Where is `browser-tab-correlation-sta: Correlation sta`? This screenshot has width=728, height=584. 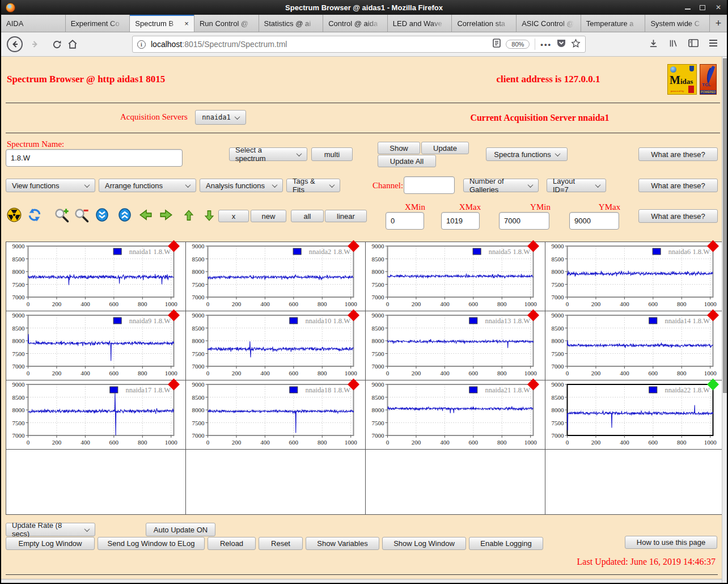 browser-tab-correlation-sta: Correlation sta is located at coordinates (484, 23).